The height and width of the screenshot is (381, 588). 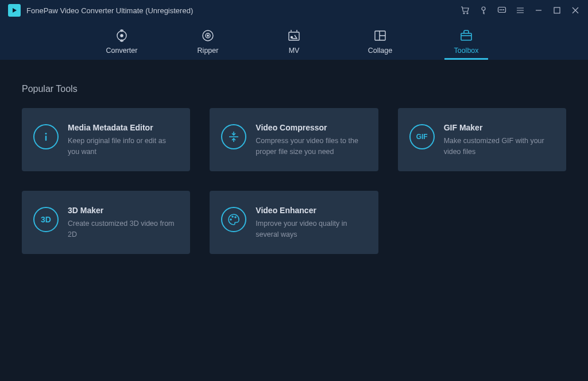 I want to click on mv-icon, so click(x=294, y=36).